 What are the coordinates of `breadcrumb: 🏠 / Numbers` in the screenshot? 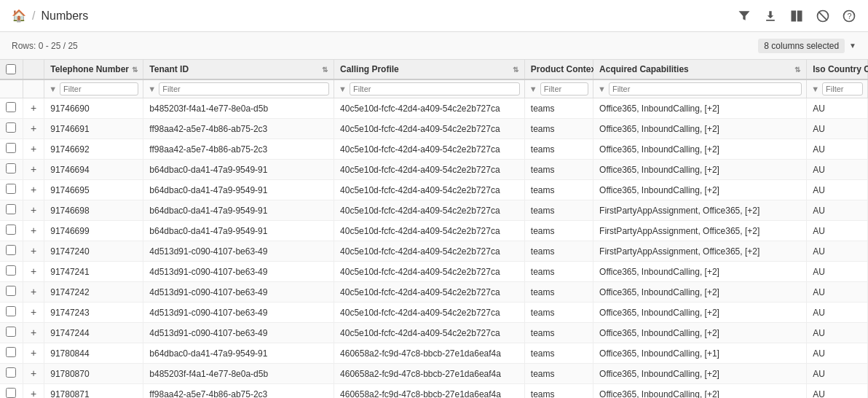 It's located at (50, 16).